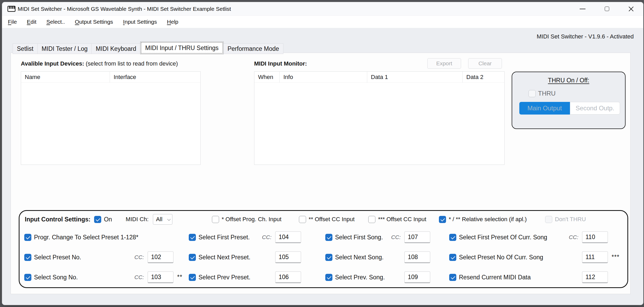 The width and height of the screenshot is (644, 307). What do you see at coordinates (106, 257) in the screenshot?
I see `setting-select-preset-no: Select Preset No. CC:` at bounding box center [106, 257].